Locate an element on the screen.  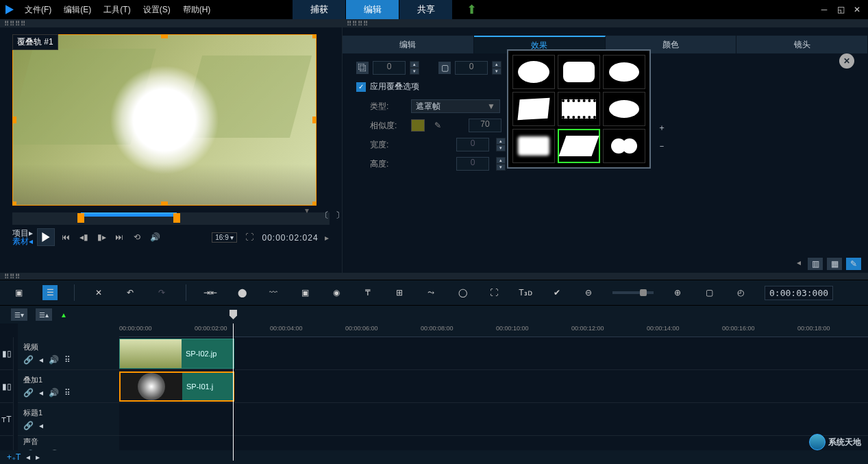
trim-icon: ⇥⇤ is located at coordinates (210, 293).